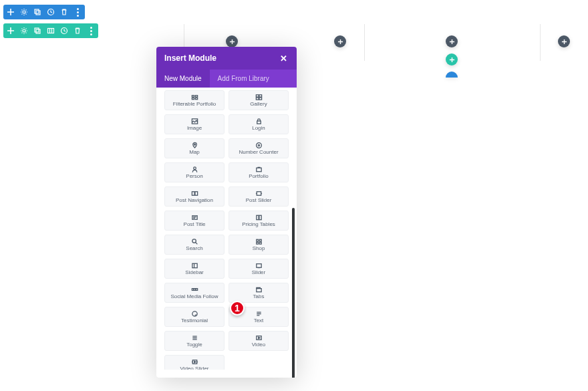 The width and height of the screenshot is (588, 391). What do you see at coordinates (194, 317) in the screenshot?
I see `module-testimonial: Testimonial` at bounding box center [194, 317].